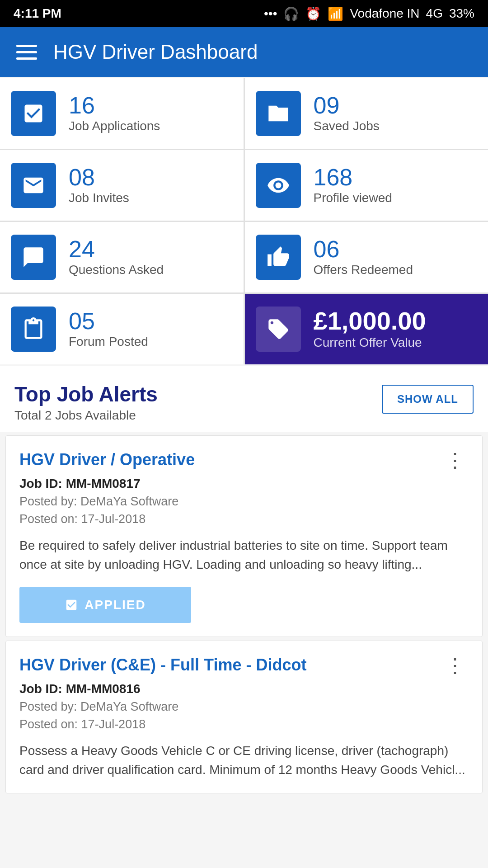 The width and height of the screenshot is (488, 868). Describe the element at coordinates (227, 665) in the screenshot. I see `job-title-2: HGV Driver (C&E) - Full Time - Didcot` at that location.